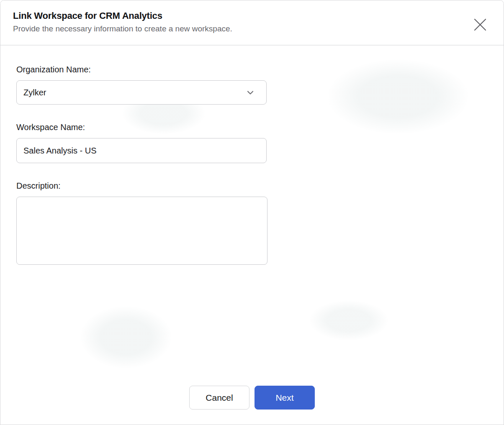 This screenshot has height=425, width=504. I want to click on dialog-title: Link Workspace for CRM Analytics, so click(252, 16).